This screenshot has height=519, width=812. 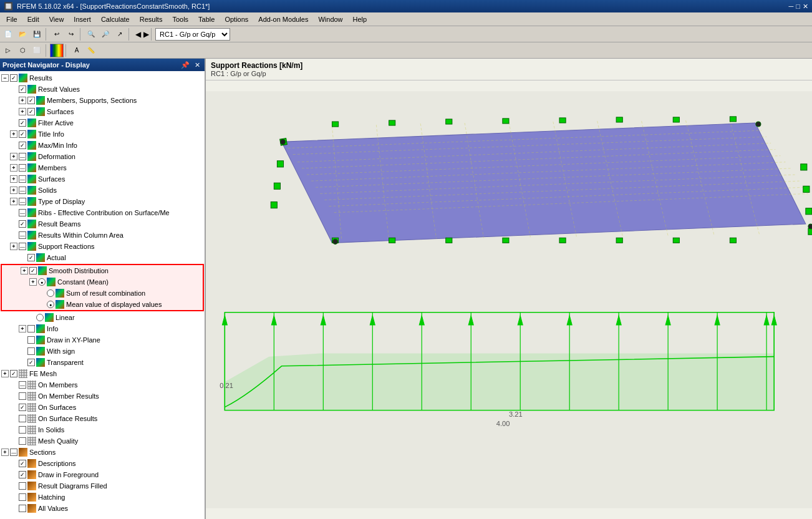 What do you see at coordinates (102, 318) in the screenshot?
I see `tree-item-linear: Linear` at bounding box center [102, 318].